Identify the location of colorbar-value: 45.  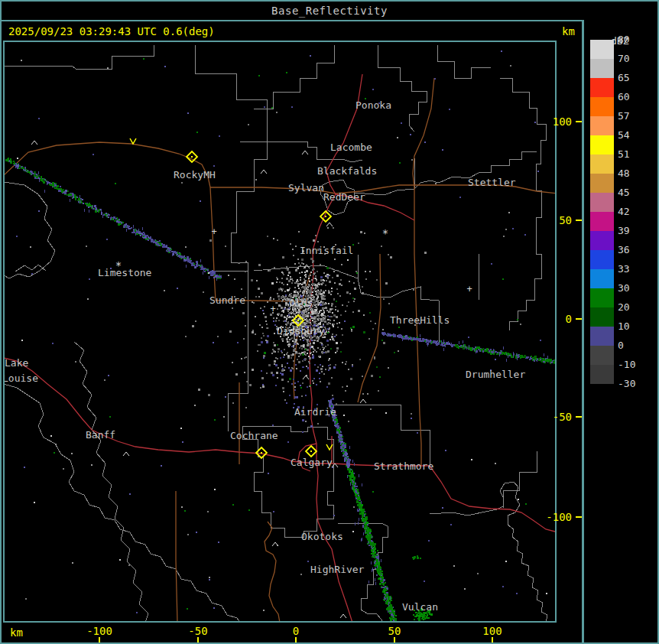
(633, 193).